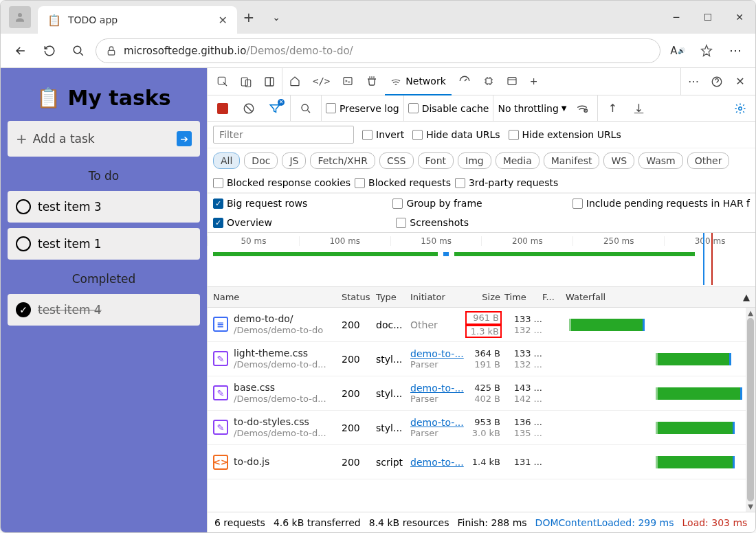 The height and width of the screenshot is (533, 756). What do you see at coordinates (751, 507) in the screenshot?
I see `scroll-down-icon: ▼` at bounding box center [751, 507].